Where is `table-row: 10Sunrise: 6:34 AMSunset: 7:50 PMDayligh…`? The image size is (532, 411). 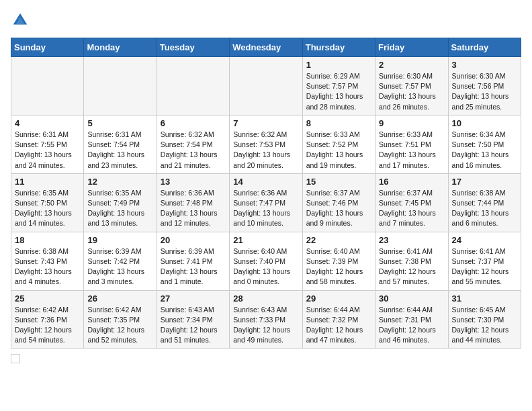
table-row: 10Sunrise: 6:34 AMSunset: 7:50 PMDayligh… is located at coordinates (484, 144).